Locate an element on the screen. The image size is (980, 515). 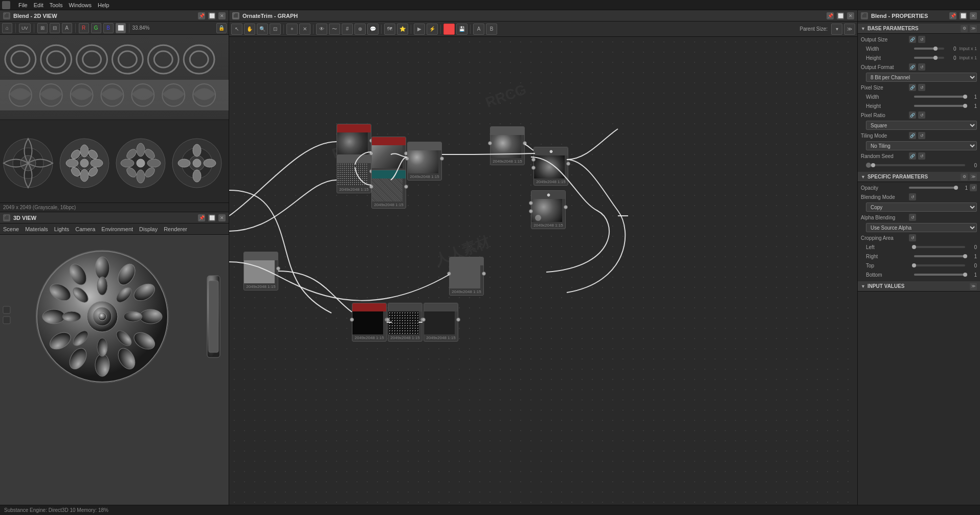
view-2d-fit-btn: ⊞ is located at coordinates (42, 28).